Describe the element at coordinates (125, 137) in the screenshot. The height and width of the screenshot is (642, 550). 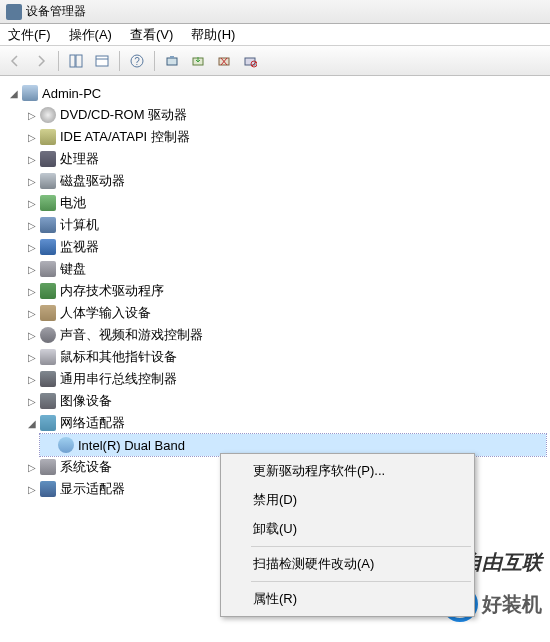
I see `tree-label: IDE ATA/ATAPI 控制器` at that location.